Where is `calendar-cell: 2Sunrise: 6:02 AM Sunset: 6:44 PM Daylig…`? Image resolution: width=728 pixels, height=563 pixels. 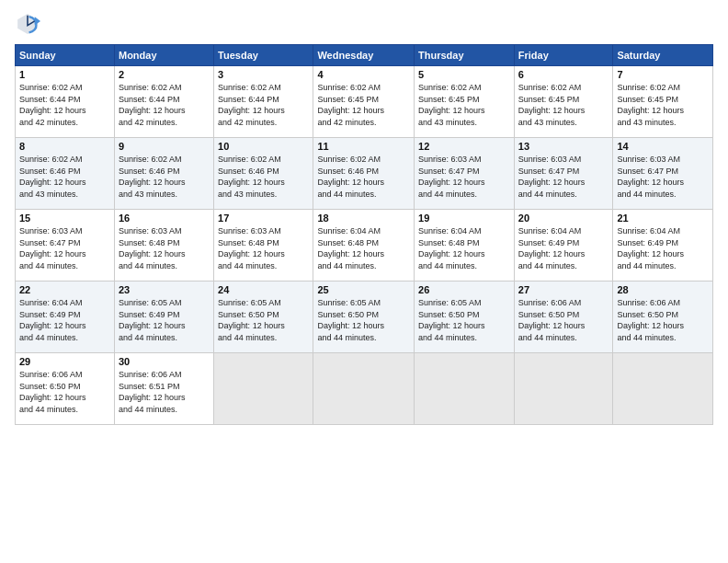 calendar-cell: 2Sunrise: 6:02 AM Sunset: 6:44 PM Daylig… is located at coordinates (164, 102).